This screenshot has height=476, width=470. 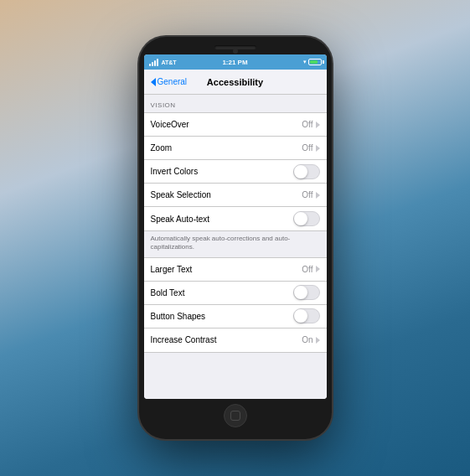 I want to click on zoom-item: Zoom Off, so click(x=235, y=148).